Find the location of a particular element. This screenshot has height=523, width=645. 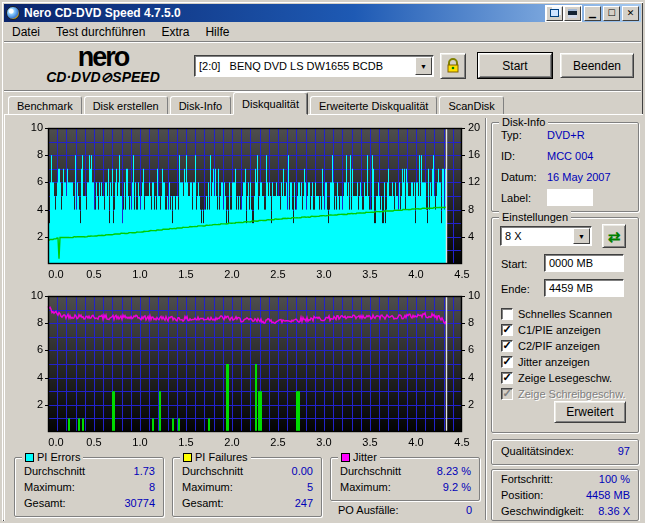

disk-label-label: Label: is located at coordinates (516, 198).